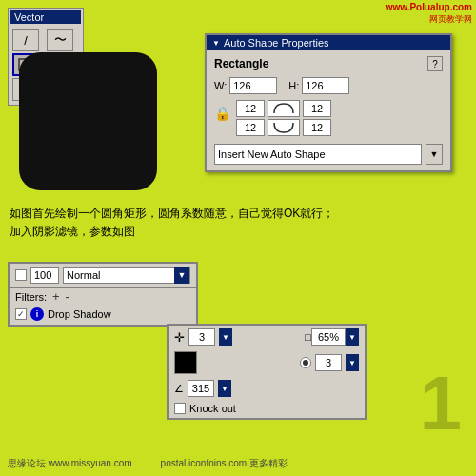  What do you see at coordinates (435, 64) in the screenshot?
I see `help-button: ?` at bounding box center [435, 64].